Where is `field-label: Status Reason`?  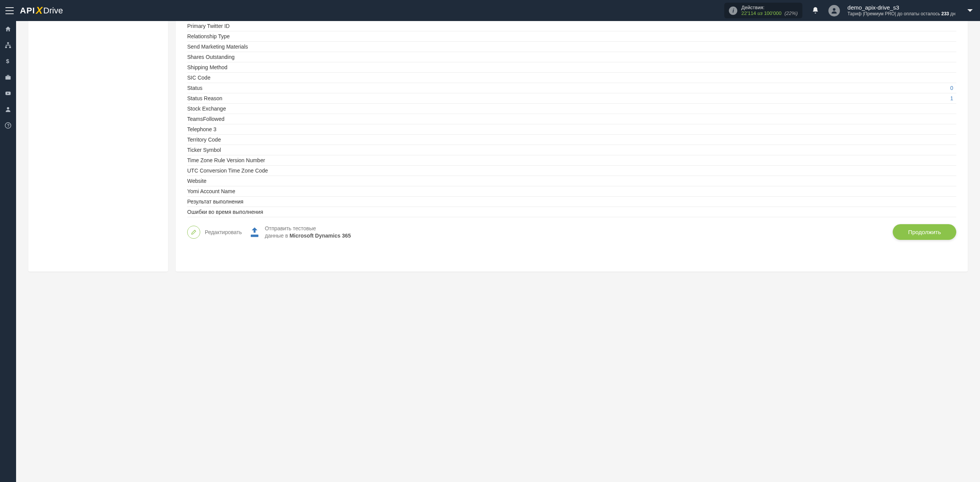 field-label: Status Reason is located at coordinates (205, 98).